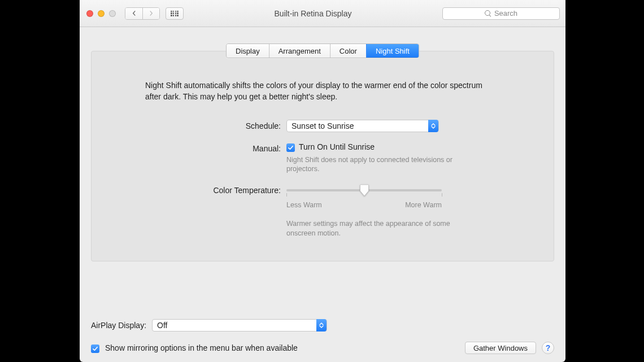 The height and width of the screenshot is (362, 644). What do you see at coordinates (506, 14) in the screenshot?
I see `search-placeholder: Search` at bounding box center [506, 14].